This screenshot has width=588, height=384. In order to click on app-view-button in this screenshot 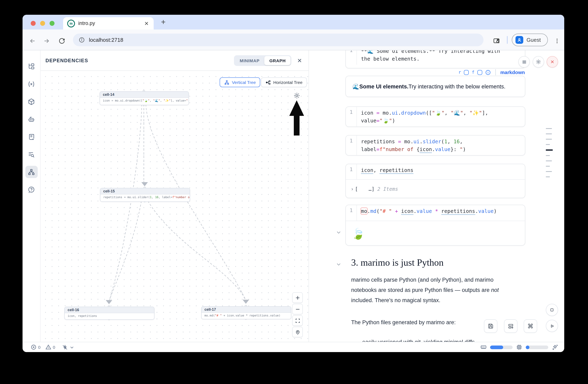, I will do `click(511, 326)`.